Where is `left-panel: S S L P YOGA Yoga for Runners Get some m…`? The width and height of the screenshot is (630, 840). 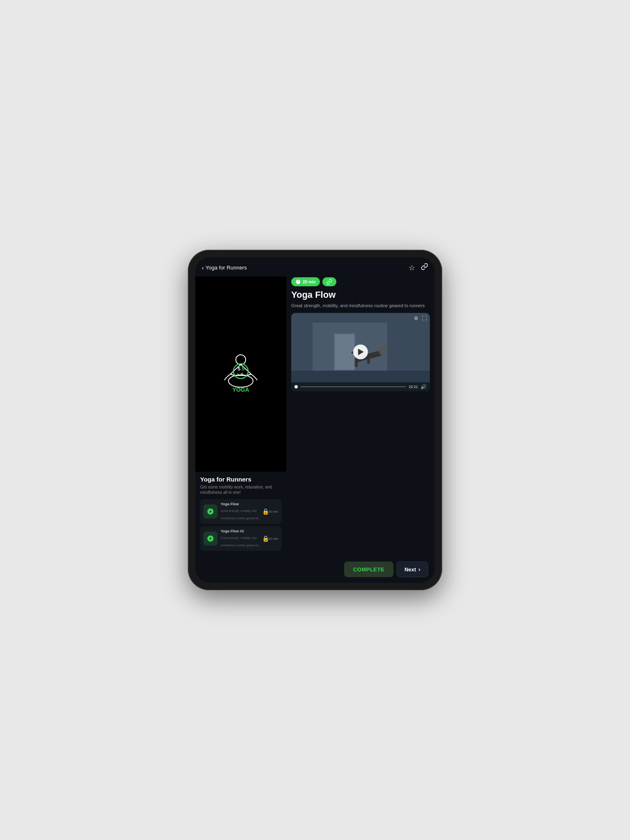
left-panel: S S L P YOGA Yoga for Runners Get some m… is located at coordinates (241, 417).